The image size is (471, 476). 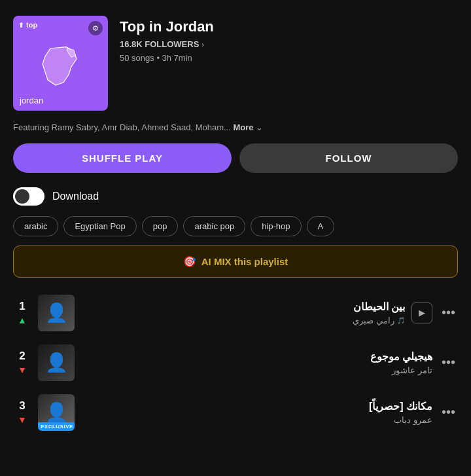 I want to click on track-number: 1, so click(x=22, y=306).